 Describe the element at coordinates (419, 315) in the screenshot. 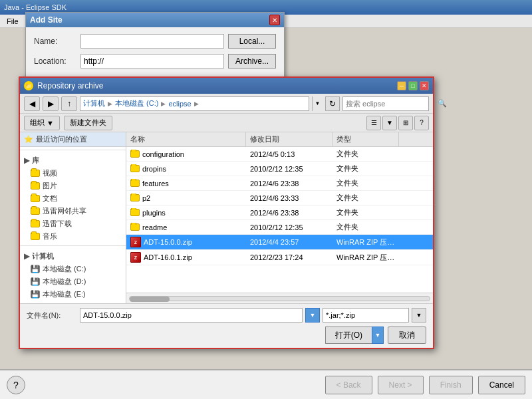

I see `filter-dropdown-button: ▼` at that location.